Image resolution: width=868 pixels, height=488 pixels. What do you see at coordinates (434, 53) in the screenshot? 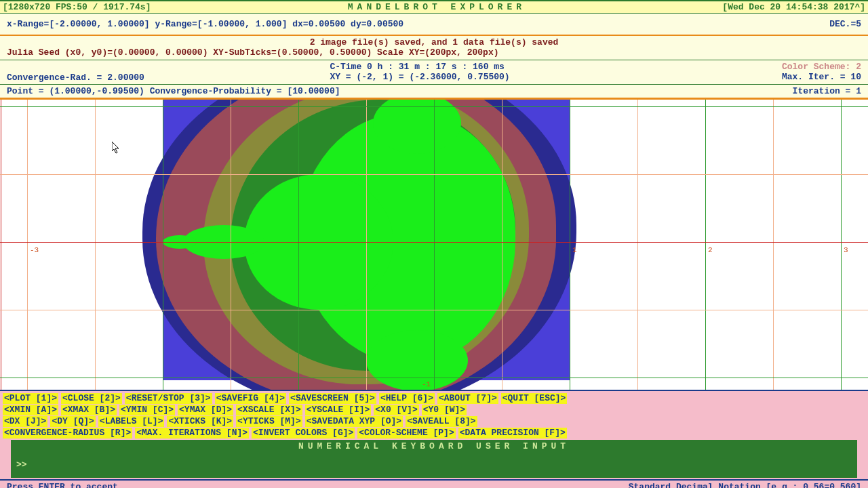
I see `julia-seed-info: Julia Seed (x0, y0)=(0.00000, 0.00000) X…` at bounding box center [434, 53].